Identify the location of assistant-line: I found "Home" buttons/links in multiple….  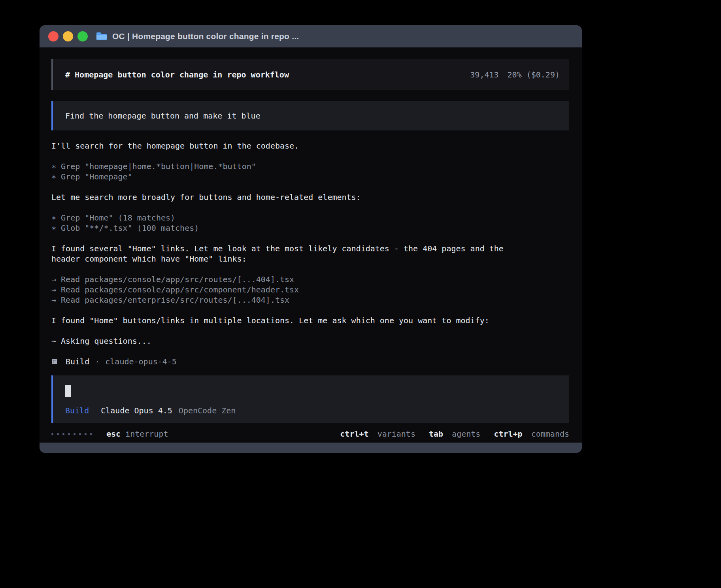
(310, 320).